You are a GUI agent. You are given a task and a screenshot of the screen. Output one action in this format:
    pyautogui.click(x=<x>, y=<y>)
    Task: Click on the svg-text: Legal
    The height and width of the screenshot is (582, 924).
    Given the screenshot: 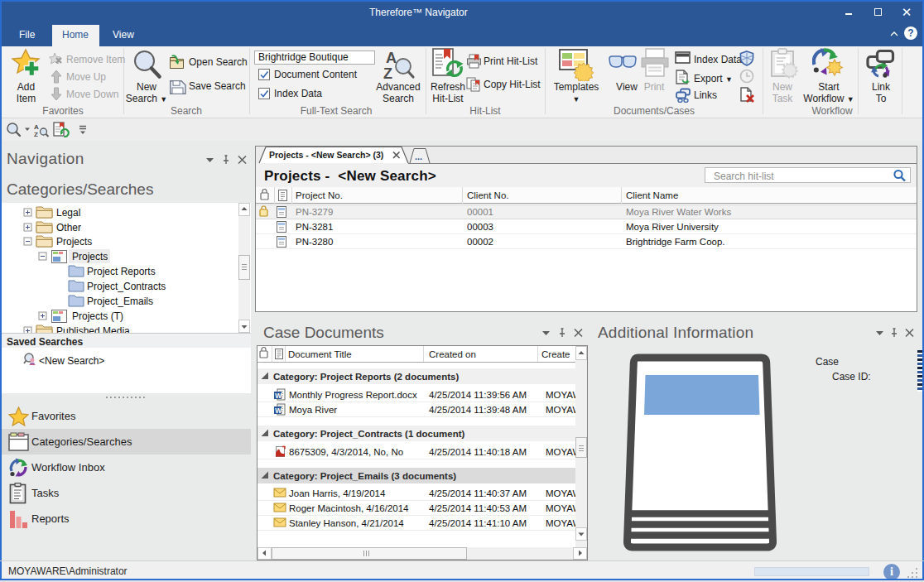 What is the action you would take?
    pyautogui.click(x=68, y=213)
    